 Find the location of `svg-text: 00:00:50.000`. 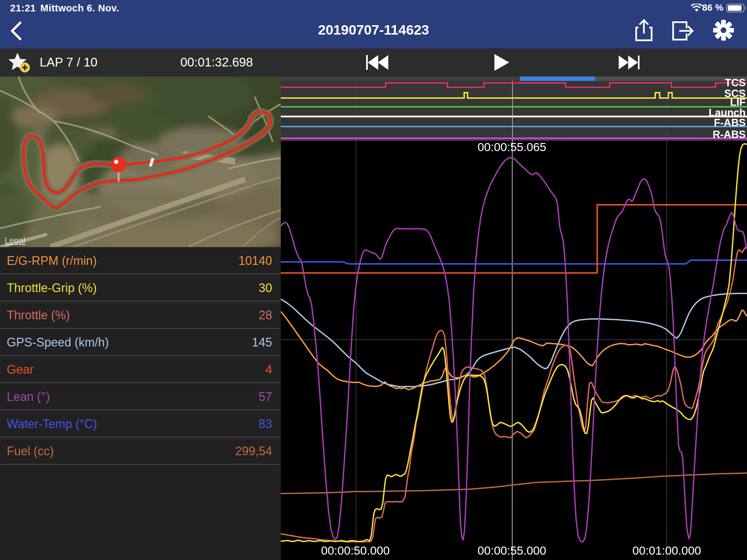

svg-text: 00:00:50.000 is located at coordinates (355, 550).